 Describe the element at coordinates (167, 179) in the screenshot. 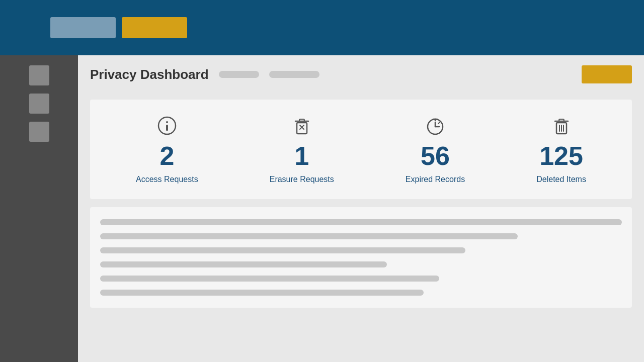

I see `access-requests-label: Access Requests` at that location.